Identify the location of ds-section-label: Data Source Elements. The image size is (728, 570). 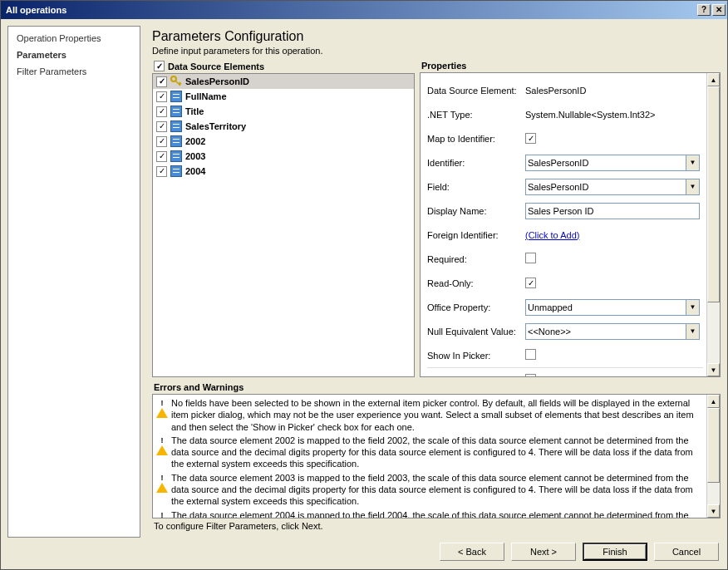
(216, 66).